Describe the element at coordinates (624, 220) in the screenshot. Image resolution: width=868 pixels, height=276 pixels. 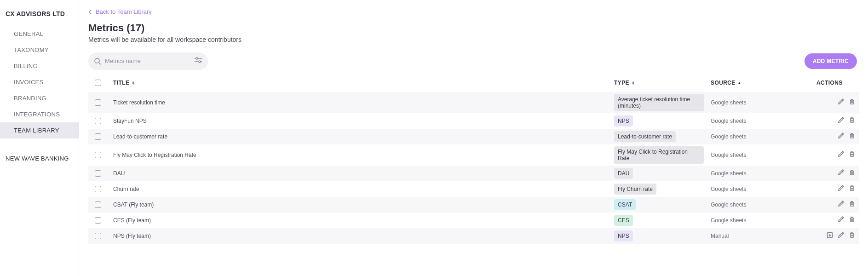
I see `type-chip: CES` at that location.